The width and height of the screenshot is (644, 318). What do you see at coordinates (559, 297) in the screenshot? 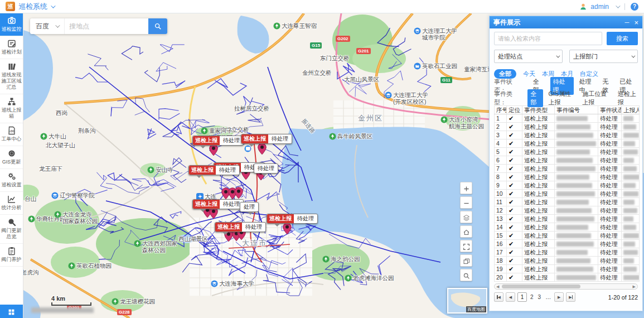
I see `next-page-button: ▶` at bounding box center [559, 297].